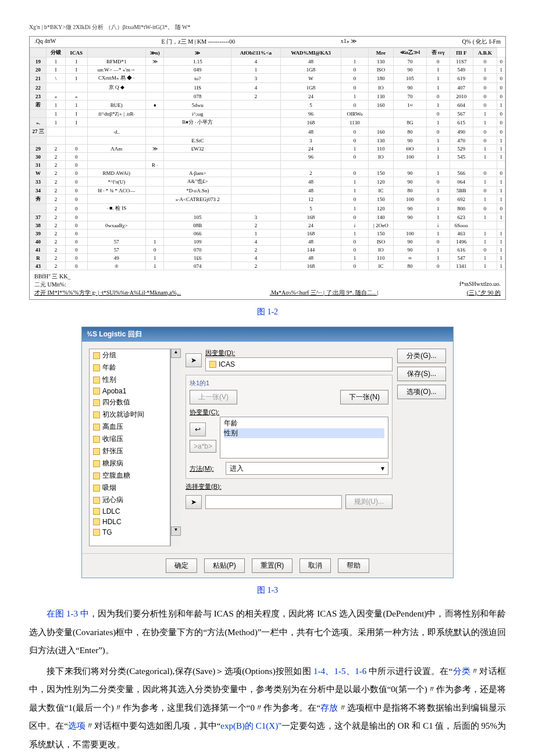  I want to click on var-label: 冠心病, so click(113, 500).